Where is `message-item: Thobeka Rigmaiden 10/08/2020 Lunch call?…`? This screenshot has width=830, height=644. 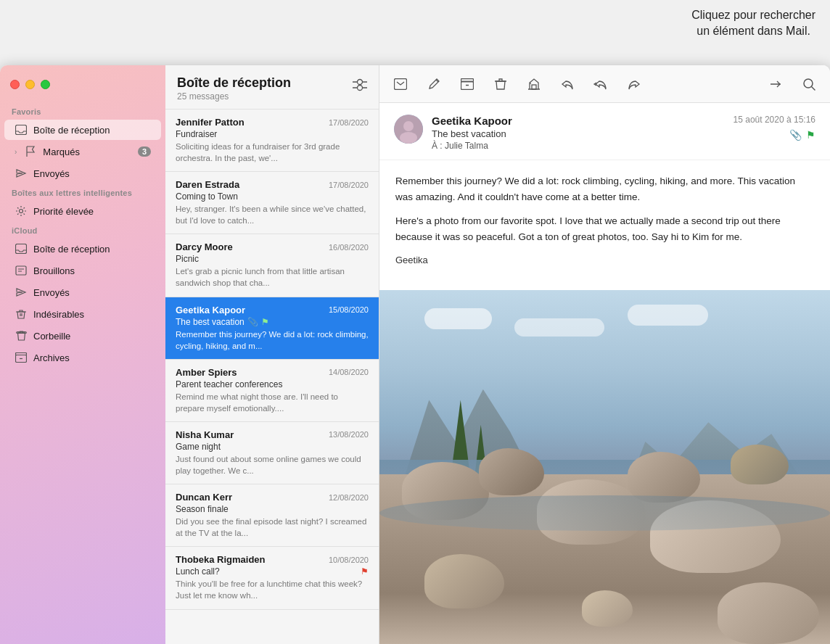
message-item: Thobeka Rigmaiden 10/08/2020 Lunch call?… is located at coordinates (272, 578).